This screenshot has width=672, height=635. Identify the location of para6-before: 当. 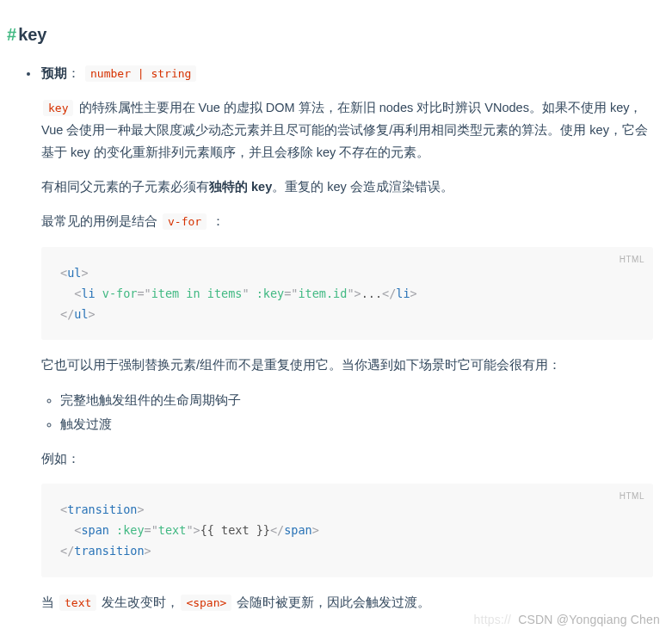
(50, 602).